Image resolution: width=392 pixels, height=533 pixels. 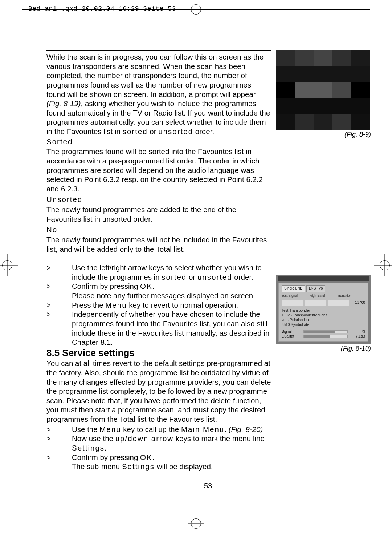 I want to click on list-item: > Confirm by pressing OK. Please note an…, so click(x=159, y=291).